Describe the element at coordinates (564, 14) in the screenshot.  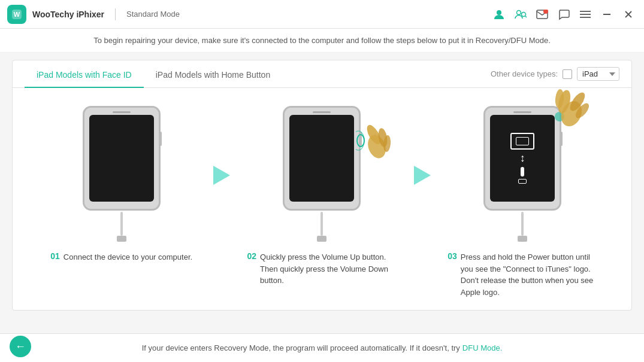
I see `titlebar-right` at that location.